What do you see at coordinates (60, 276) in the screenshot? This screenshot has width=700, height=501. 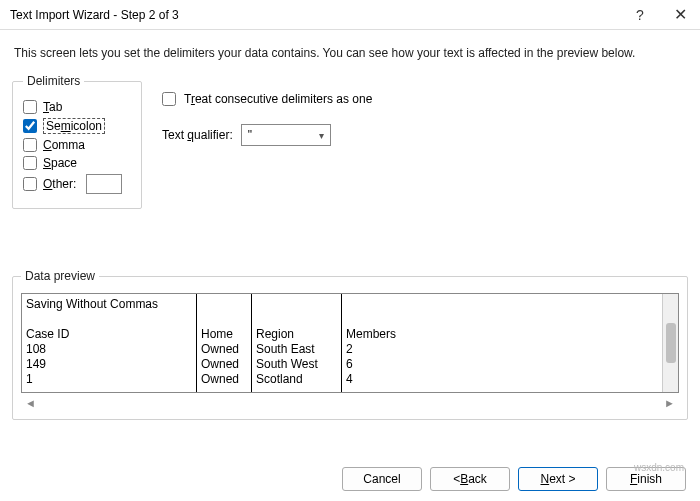 I see `data-preview-legend: Data preview` at bounding box center [60, 276].